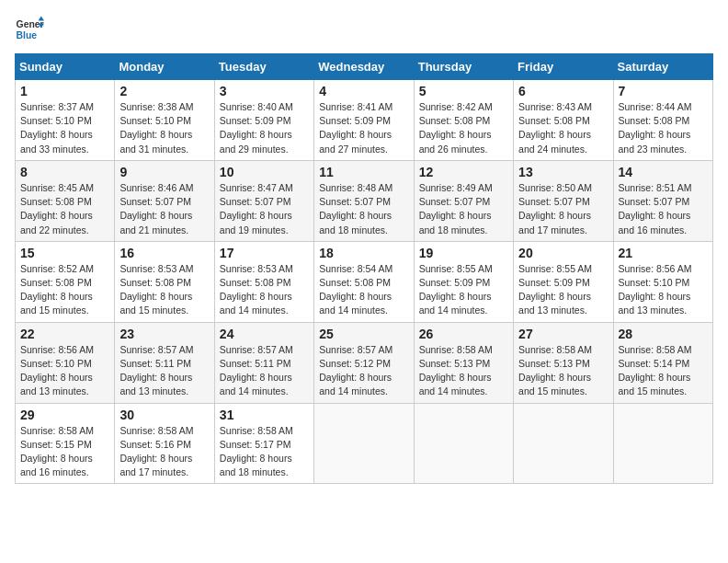  What do you see at coordinates (64, 415) in the screenshot?
I see `day-number: 29` at bounding box center [64, 415].